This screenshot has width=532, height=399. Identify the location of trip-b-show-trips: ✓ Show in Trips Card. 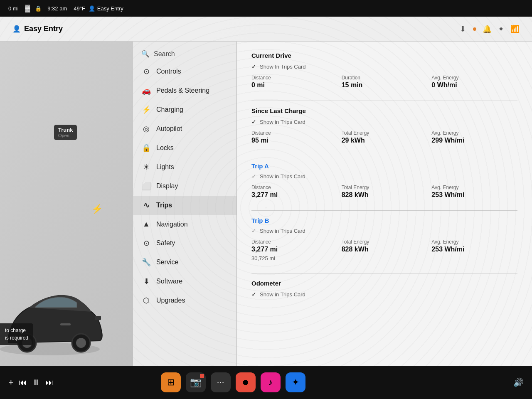
(384, 231).